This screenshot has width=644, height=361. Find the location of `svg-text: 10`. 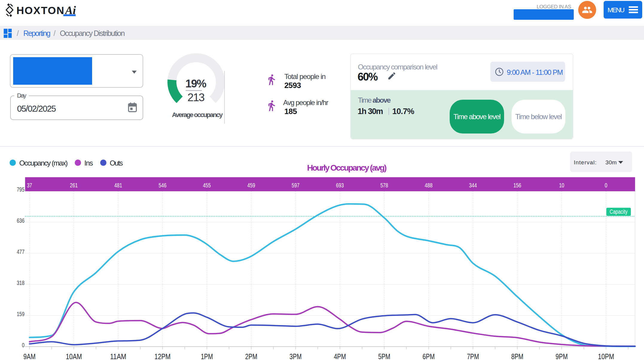

svg-text: 10 is located at coordinates (561, 185).